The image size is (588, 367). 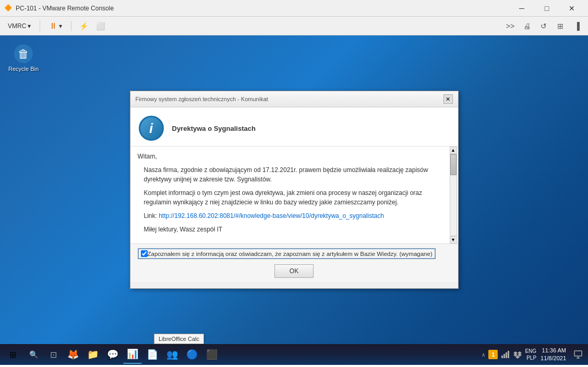 I want to click on libreoffice-tooltip: LibreOffice Calc, so click(x=179, y=339).